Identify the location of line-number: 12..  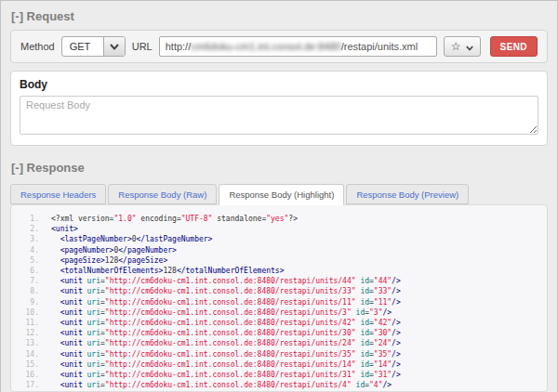
(25, 333).